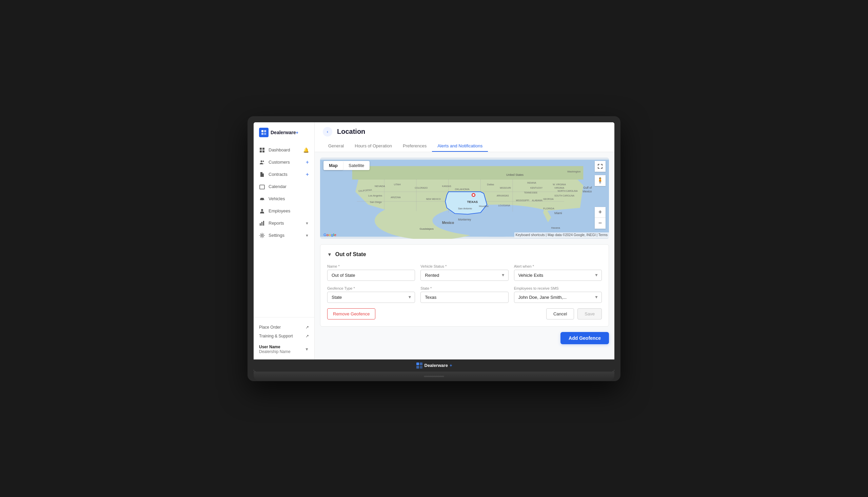 The width and height of the screenshot is (868, 497). I want to click on geofence-title: Out of State, so click(351, 254).